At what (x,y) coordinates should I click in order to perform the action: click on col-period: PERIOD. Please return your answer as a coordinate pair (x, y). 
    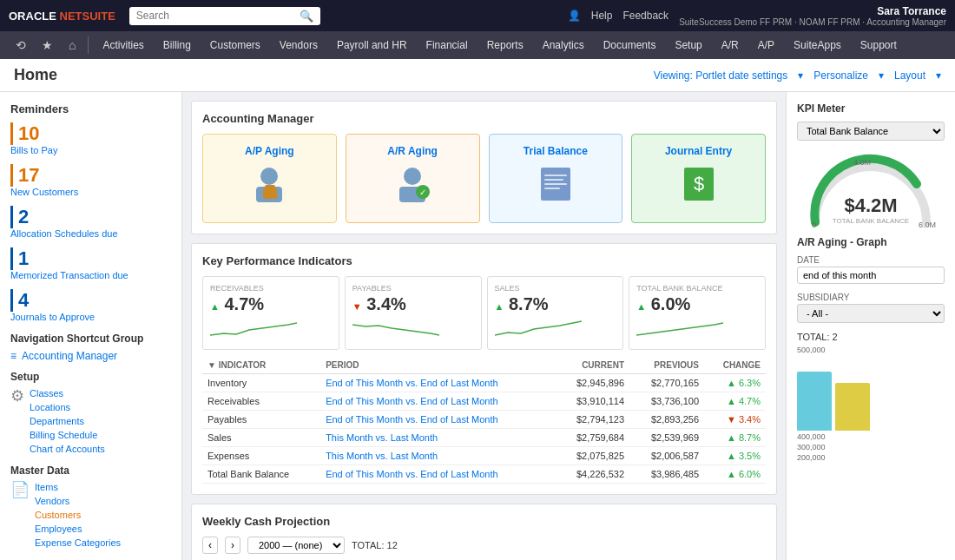
    Looking at the image, I should click on (438, 366).